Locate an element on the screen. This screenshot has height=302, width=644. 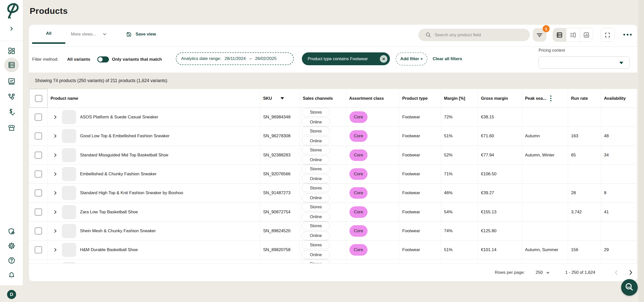
support-chat-button is located at coordinates (629, 287).